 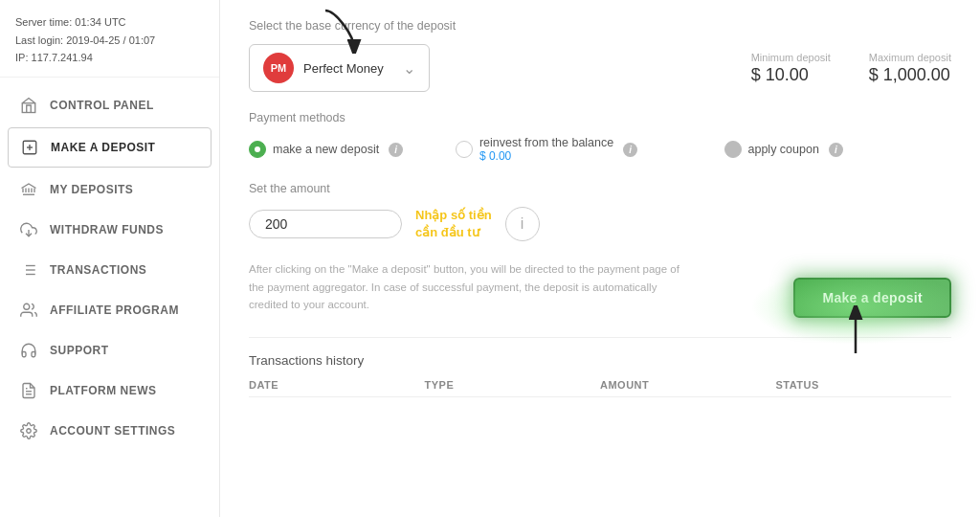 What do you see at coordinates (910, 75) in the screenshot?
I see `max-deposit-value: $ 1,000.00` at bounding box center [910, 75].